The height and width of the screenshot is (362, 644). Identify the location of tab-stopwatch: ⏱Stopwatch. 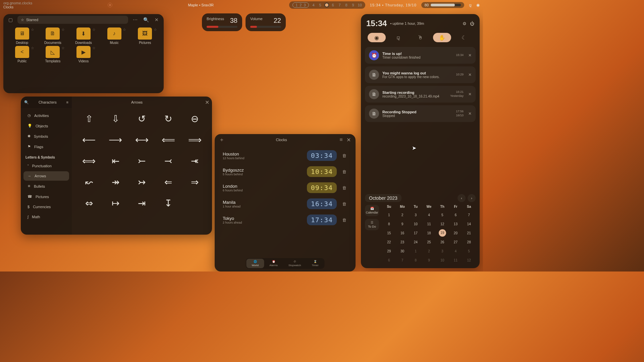
(294, 263).